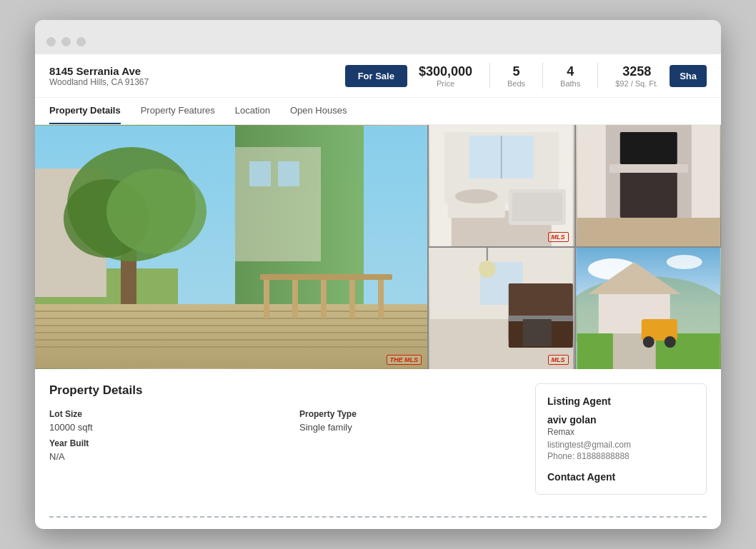  Describe the element at coordinates (192, 82) in the screenshot. I see `address-city: Woodland Hills, CA 91367` at that location.